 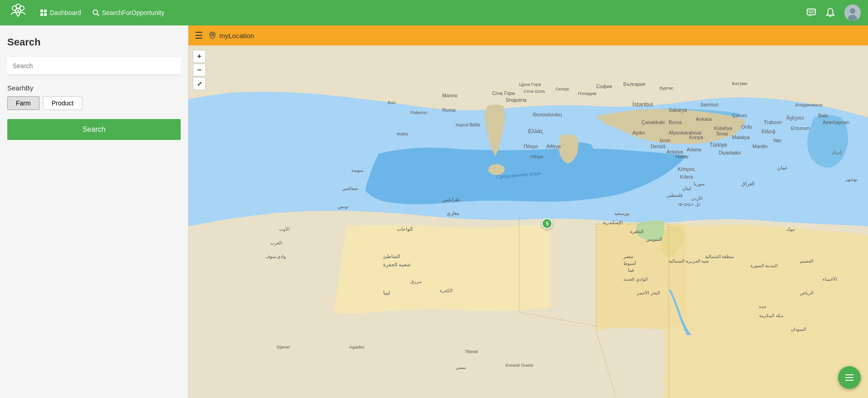 What do you see at coordinates (94, 103) in the screenshot?
I see `searchby-buttons: Farm Product` at bounding box center [94, 103].